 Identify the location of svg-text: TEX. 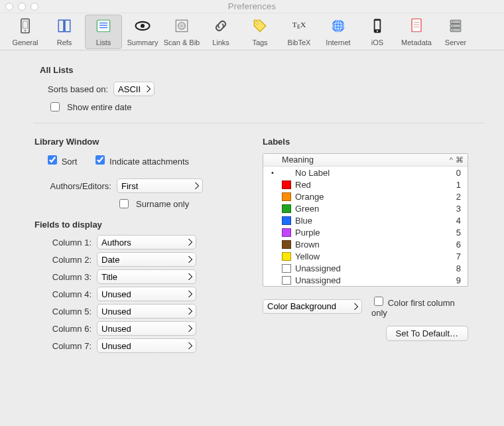
(300, 25).